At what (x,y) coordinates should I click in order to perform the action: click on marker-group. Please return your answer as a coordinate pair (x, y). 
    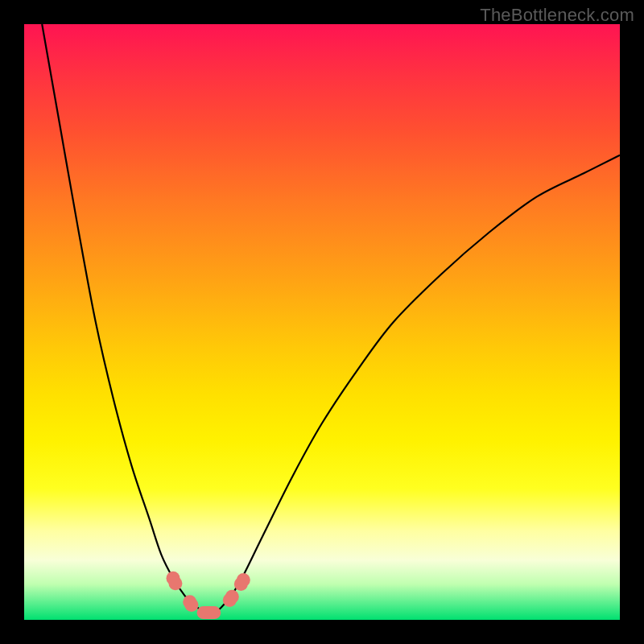
    Looking at the image, I should click on (208, 596).